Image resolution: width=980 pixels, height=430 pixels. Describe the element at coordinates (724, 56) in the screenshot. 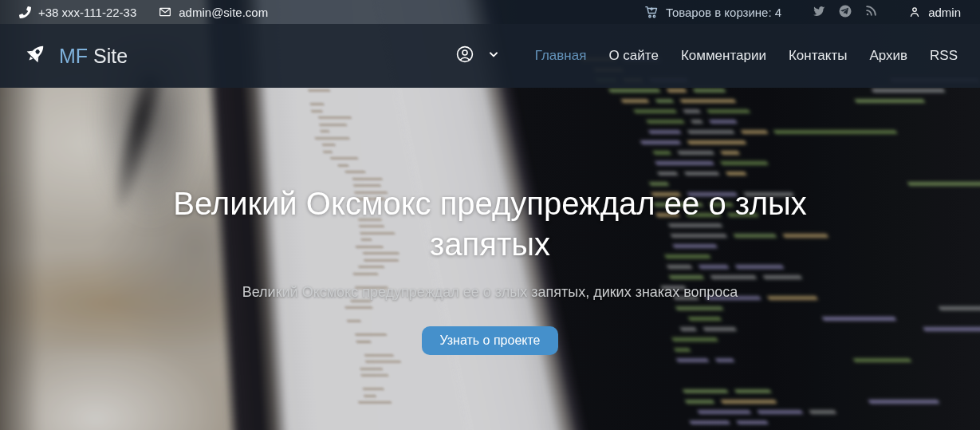

I see `nav-item-comments: Комментарии` at that location.